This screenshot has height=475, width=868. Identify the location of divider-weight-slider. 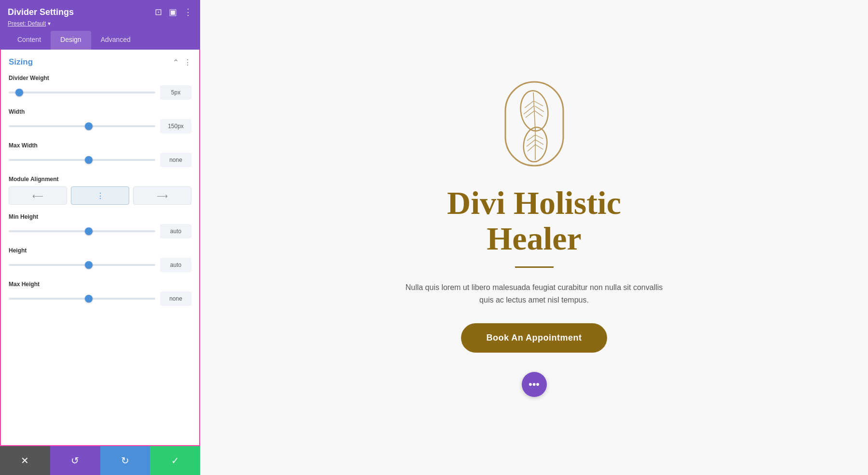
(82, 92).